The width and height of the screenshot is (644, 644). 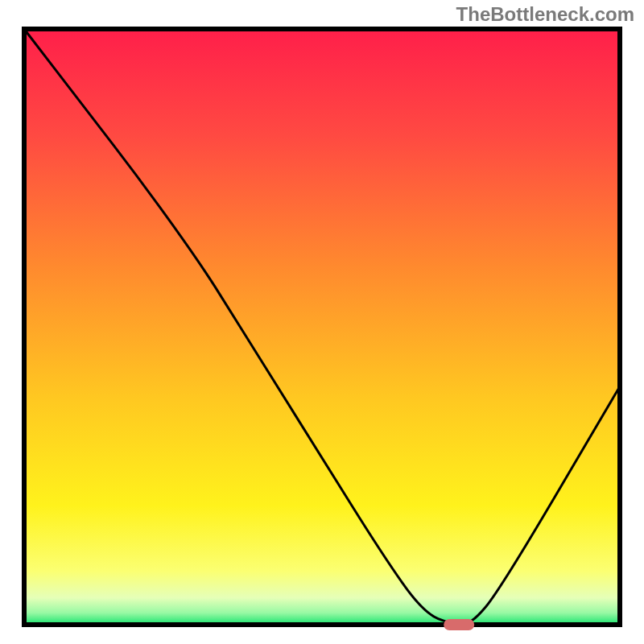 What do you see at coordinates (546, 14) in the screenshot?
I see `watermark-text: TheBottleneck.com` at bounding box center [546, 14].